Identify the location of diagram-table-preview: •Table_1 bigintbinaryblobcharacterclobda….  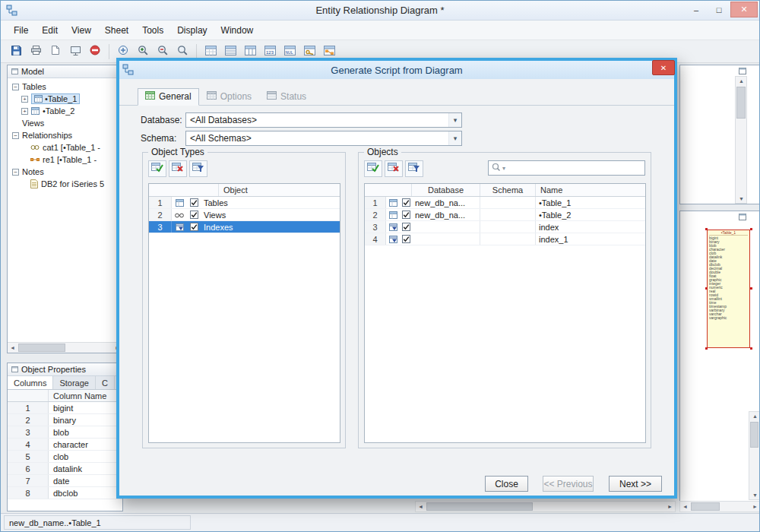
(728, 289).